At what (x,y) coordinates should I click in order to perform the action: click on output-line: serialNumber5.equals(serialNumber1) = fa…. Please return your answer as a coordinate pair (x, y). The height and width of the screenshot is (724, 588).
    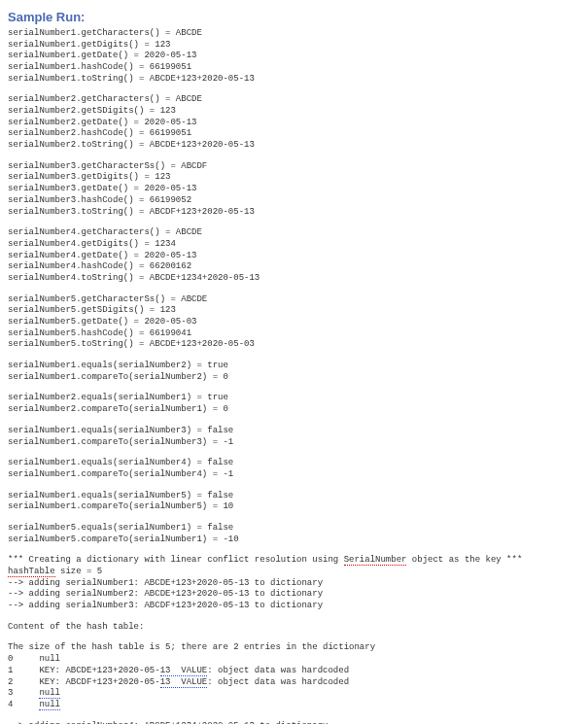
    Looking at the image, I should click on (294, 529).